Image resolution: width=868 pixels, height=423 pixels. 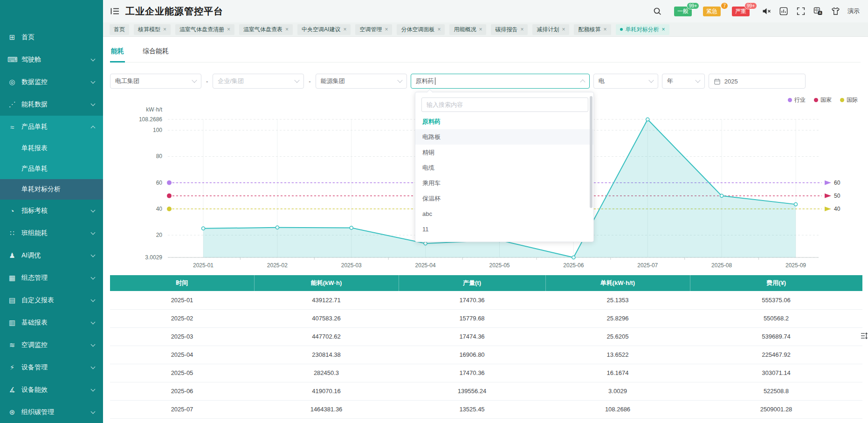 What do you see at coordinates (420, 30) in the screenshot?
I see `nav-tab: 分体空调面板×` at bounding box center [420, 30].